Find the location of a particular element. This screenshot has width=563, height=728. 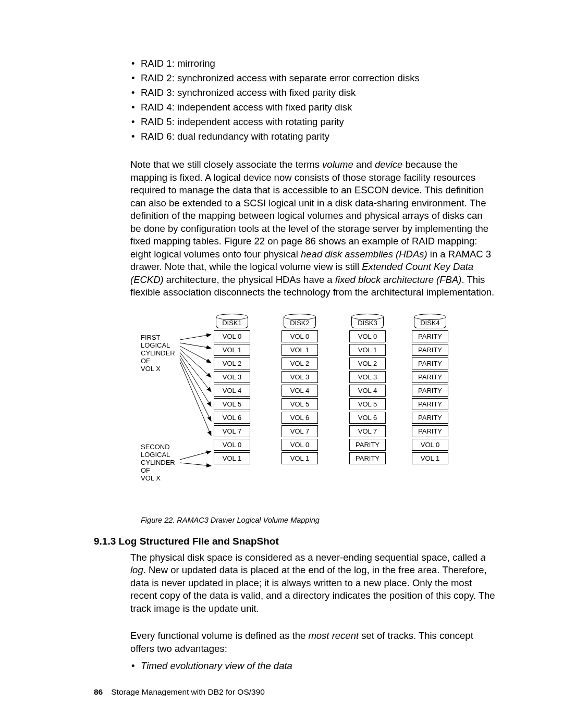

paragraph-log: The physical disk space is considered as… is located at coordinates (313, 584).